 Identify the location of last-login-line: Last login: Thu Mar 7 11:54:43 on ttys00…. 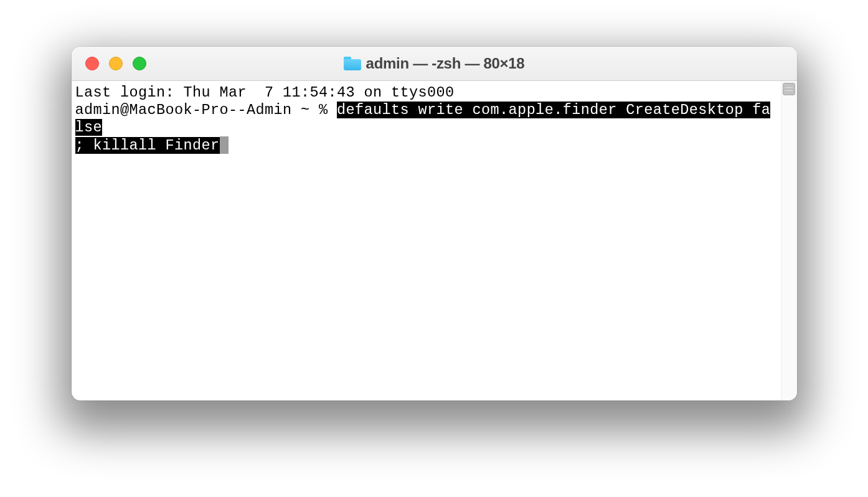
(426, 93).